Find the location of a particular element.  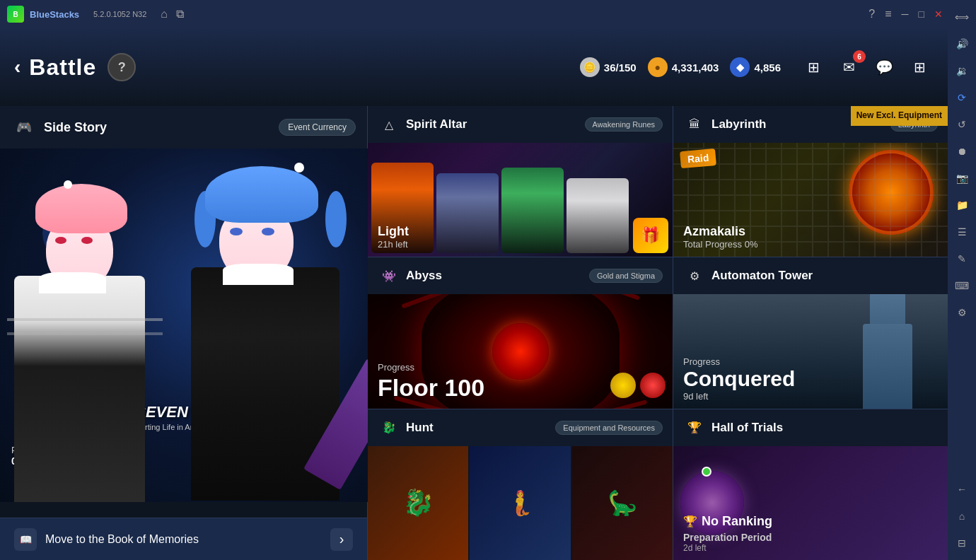

chat-button: 💬 is located at coordinates (884, 67).